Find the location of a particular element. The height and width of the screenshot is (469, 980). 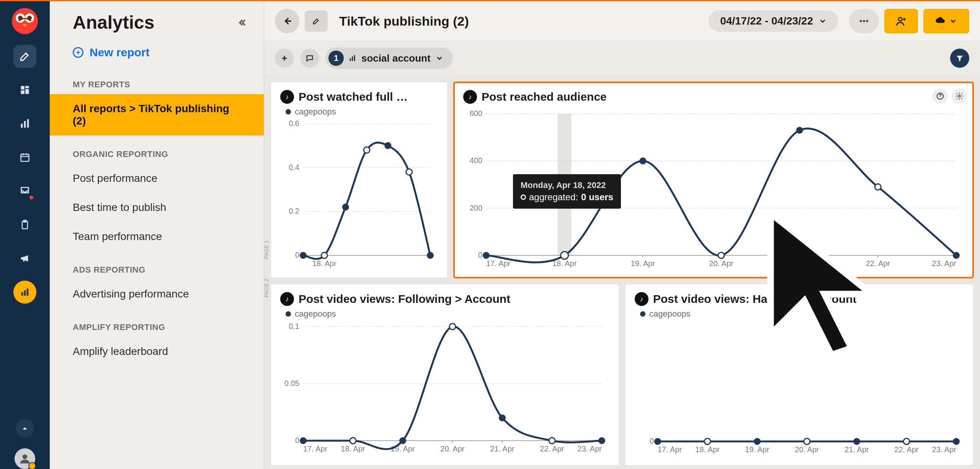

app-logo is located at coordinates (25, 21).